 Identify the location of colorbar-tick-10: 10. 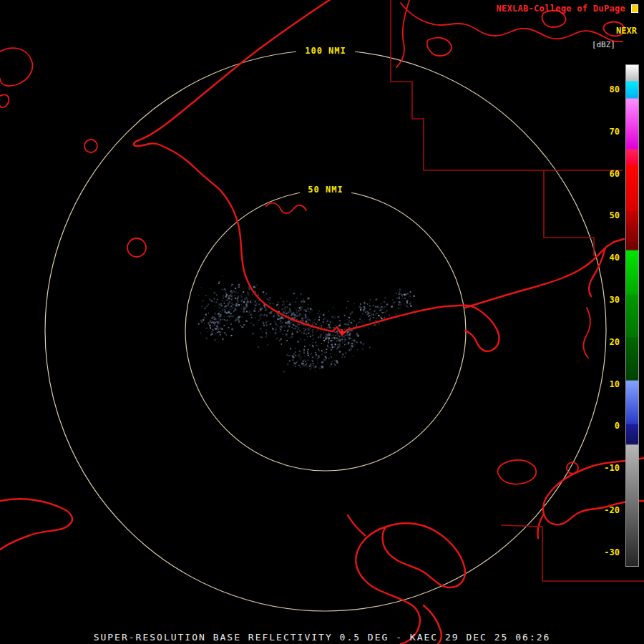
(607, 384).